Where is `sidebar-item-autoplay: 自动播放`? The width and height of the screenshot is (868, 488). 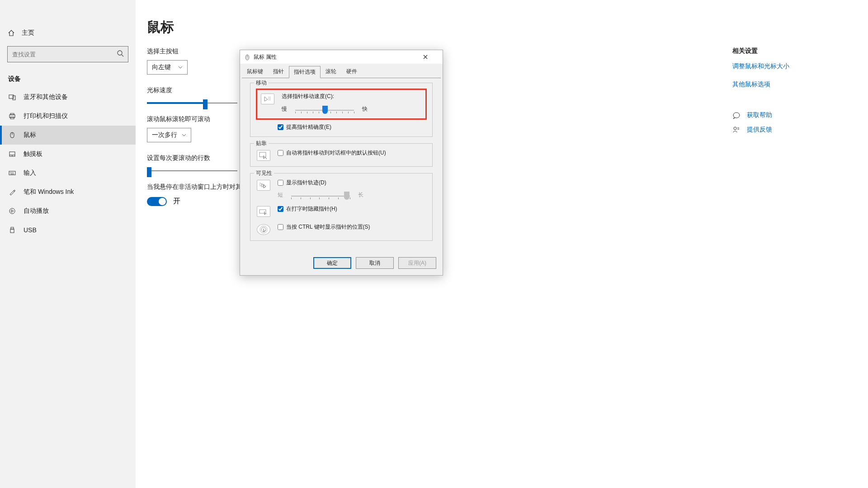
sidebar-item-autoplay: 自动播放 is located at coordinates (68, 211).